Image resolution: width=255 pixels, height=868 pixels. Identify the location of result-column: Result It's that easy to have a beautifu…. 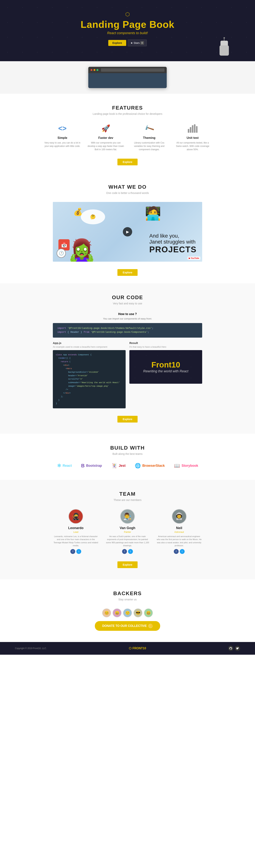
(166, 375).